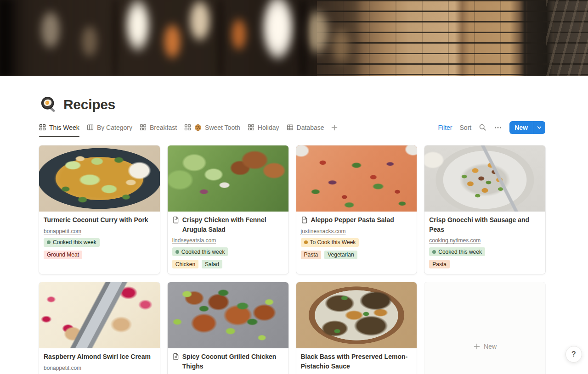  I want to click on recipe-card: Spicy Coconut Grilled Chicken Thighs, so click(228, 328).